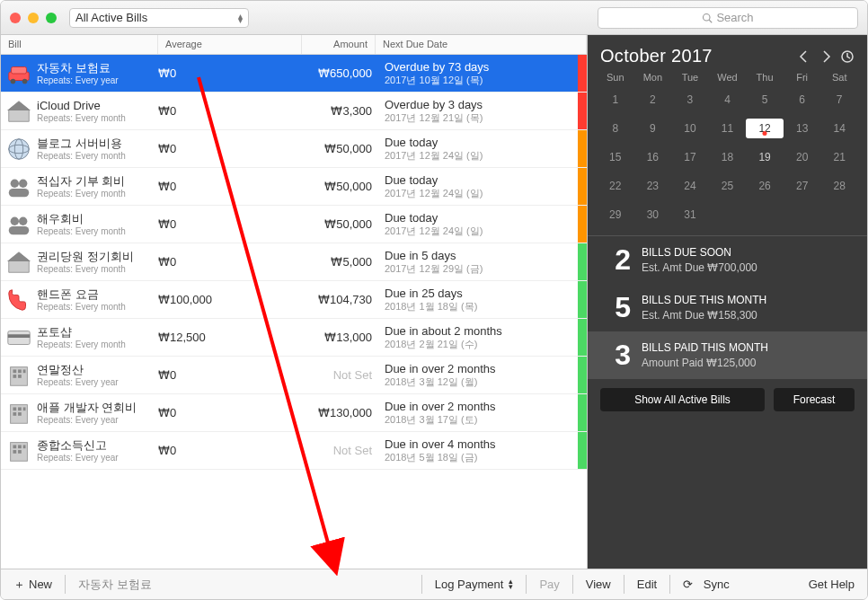 Image resolution: width=868 pixels, height=600 pixels. What do you see at coordinates (33, 18) in the screenshot?
I see `minimize-button` at bounding box center [33, 18].